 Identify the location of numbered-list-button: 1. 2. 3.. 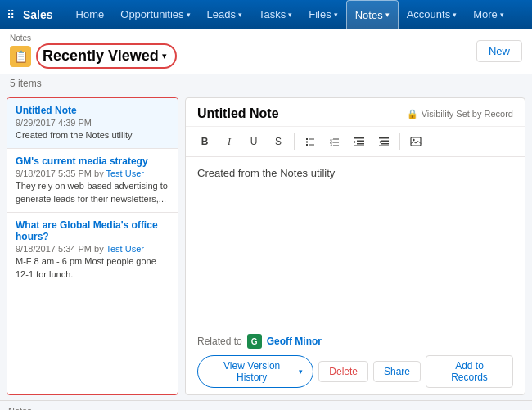
(335, 142).